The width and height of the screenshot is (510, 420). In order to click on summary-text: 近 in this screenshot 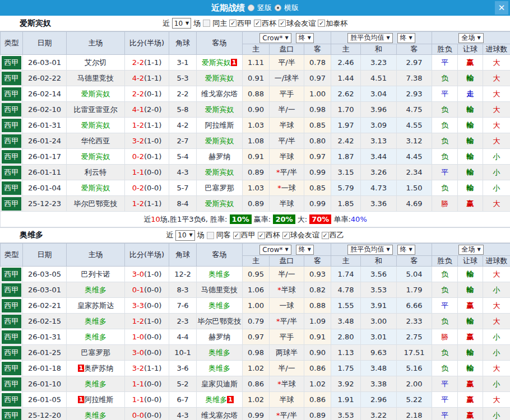, I will do `click(147, 220)`.